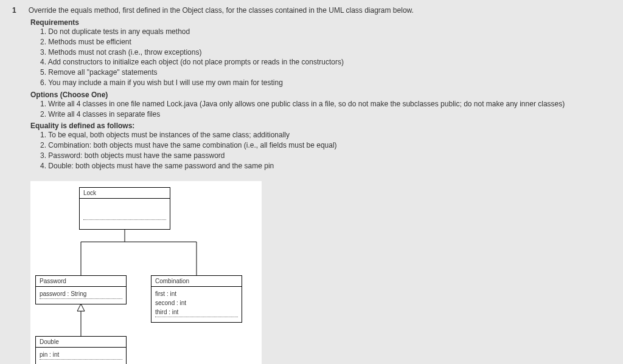  What do you see at coordinates (125, 193) in the screenshot?
I see `uml-class-name: Lock` at bounding box center [125, 193].